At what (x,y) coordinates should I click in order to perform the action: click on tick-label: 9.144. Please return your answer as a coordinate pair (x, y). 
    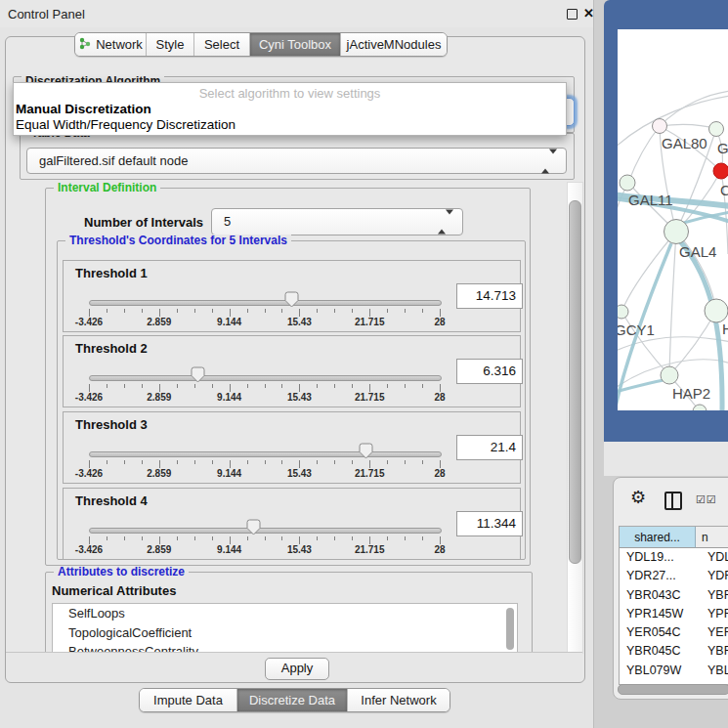
    Looking at the image, I should click on (229, 322).